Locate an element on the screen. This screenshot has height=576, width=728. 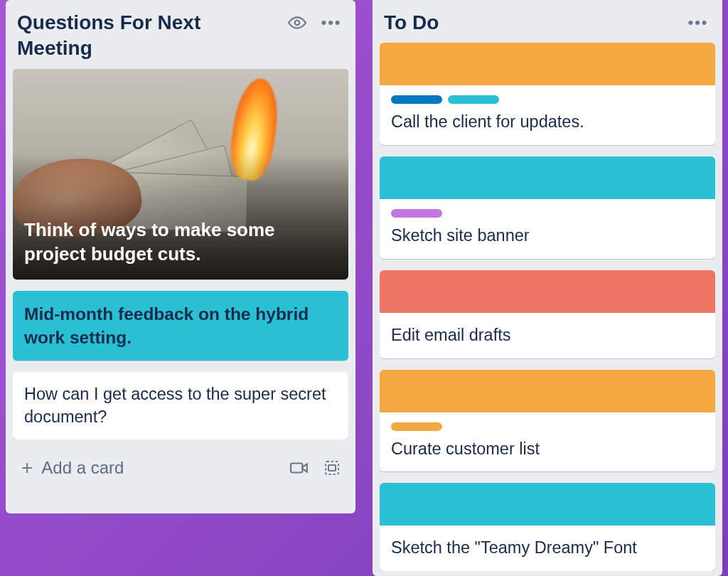
list-title: To Do is located at coordinates (530, 23).